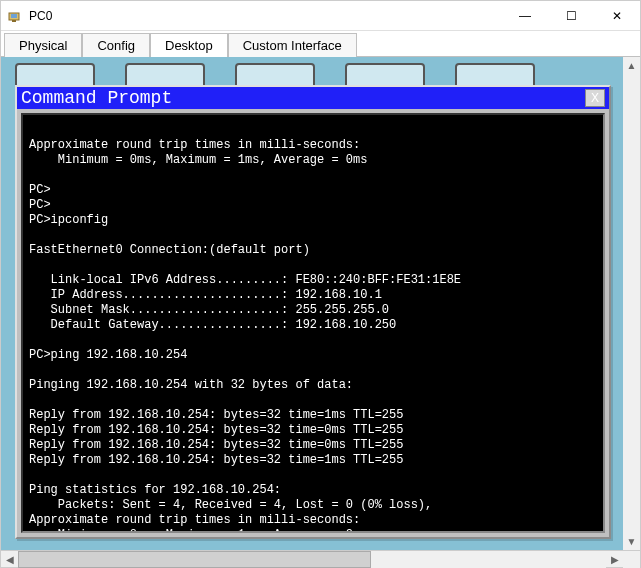 The width and height of the screenshot is (641, 568). I want to click on scroll-down-button: ▼, so click(632, 542).